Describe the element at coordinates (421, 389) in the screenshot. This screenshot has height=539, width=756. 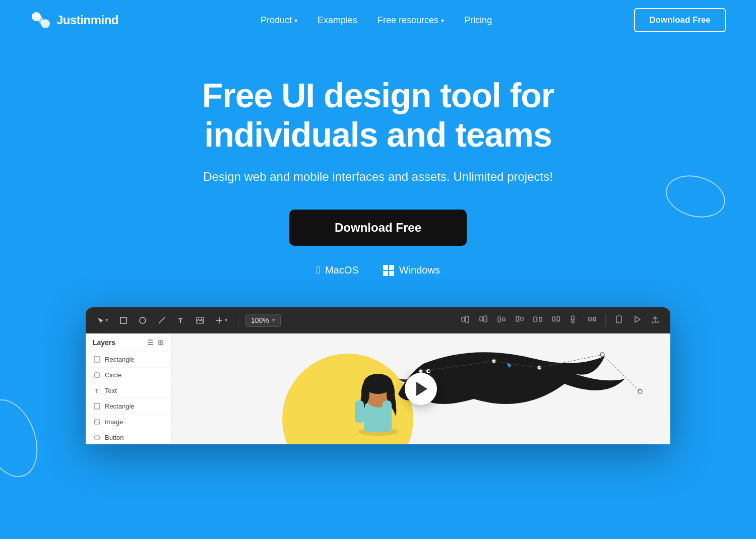
I see `play-button` at that location.